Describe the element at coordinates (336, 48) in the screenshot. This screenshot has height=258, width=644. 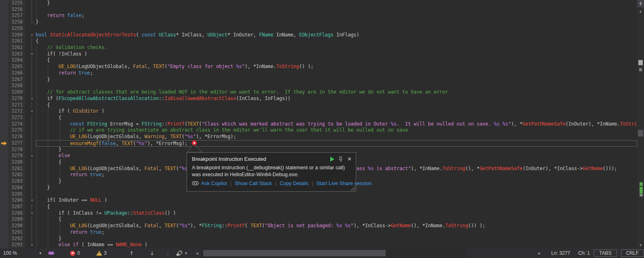
I see `code-text: // Validation checks.` at that location.